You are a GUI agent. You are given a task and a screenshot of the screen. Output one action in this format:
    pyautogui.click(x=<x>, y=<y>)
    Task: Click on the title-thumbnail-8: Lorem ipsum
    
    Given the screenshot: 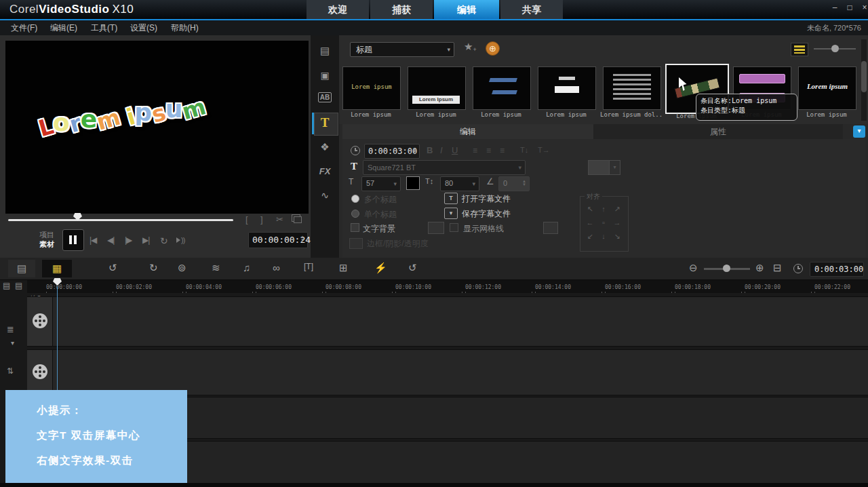 What is the action you would take?
    pyautogui.click(x=827, y=88)
    